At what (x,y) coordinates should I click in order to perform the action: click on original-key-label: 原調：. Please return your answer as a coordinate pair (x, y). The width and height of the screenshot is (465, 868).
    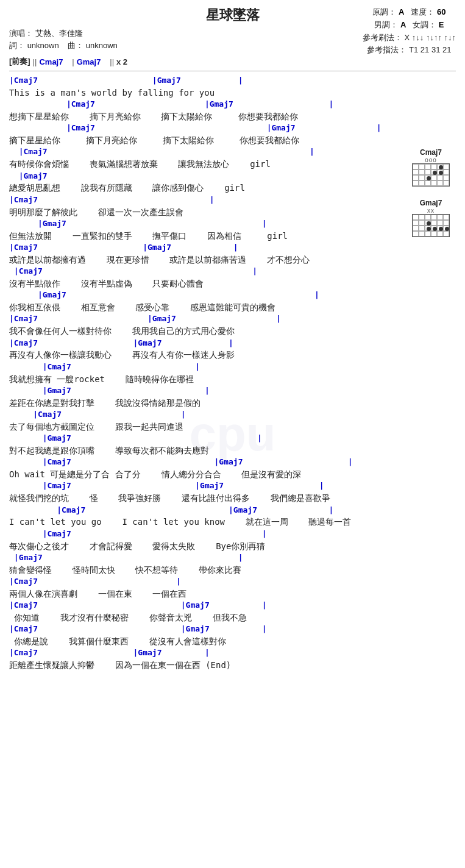
    Looking at the image, I should click on (384, 12).